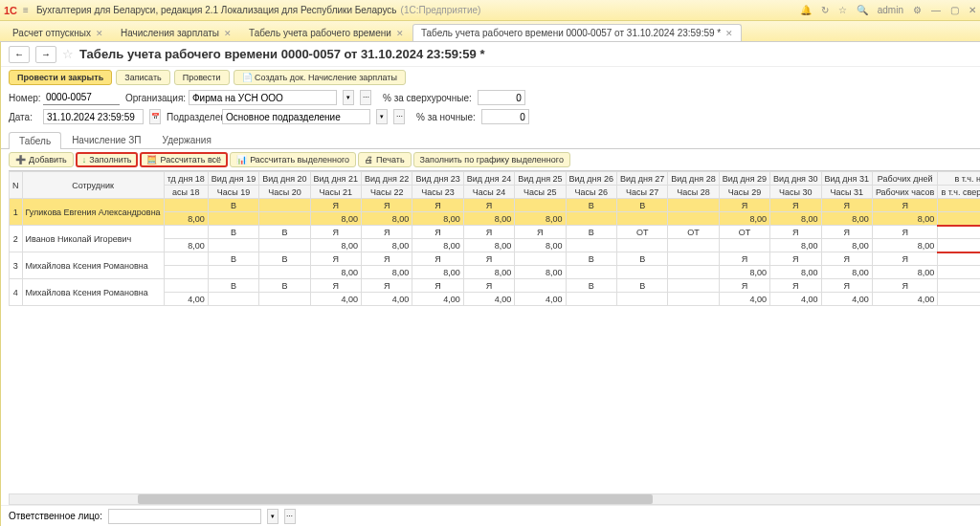 The width and height of the screenshot is (980, 526). Describe the element at coordinates (366, 98) in the screenshot. I see `org-open-button: ⋯` at that location.